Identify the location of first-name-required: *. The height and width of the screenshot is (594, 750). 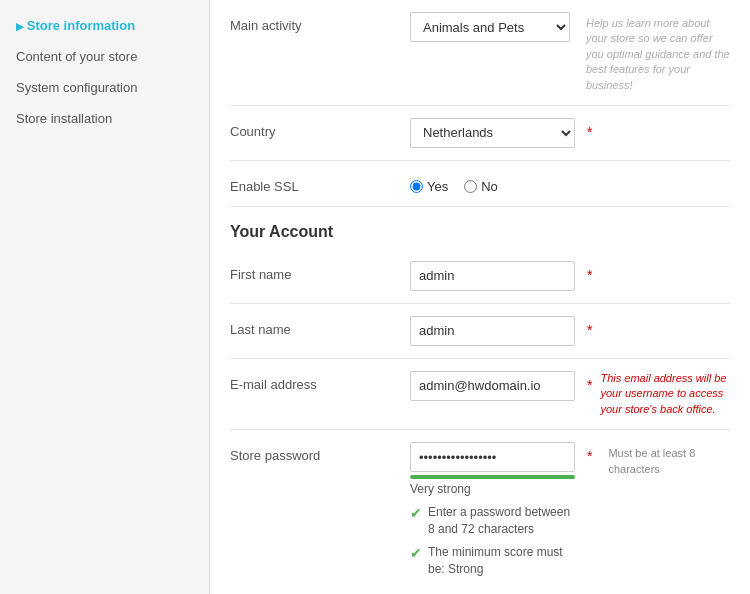
(590, 275).